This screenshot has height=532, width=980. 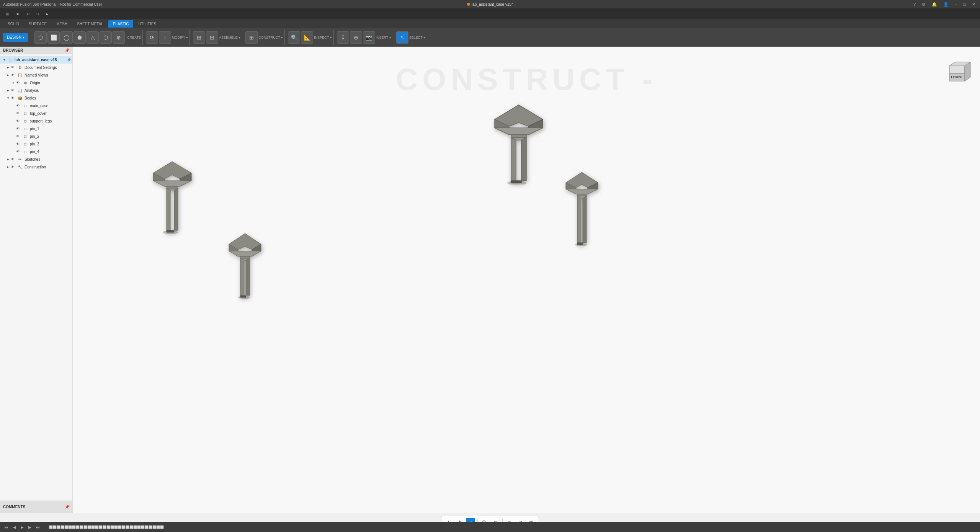 I want to click on create-tool-7: ⊕, so click(x=119, y=38).